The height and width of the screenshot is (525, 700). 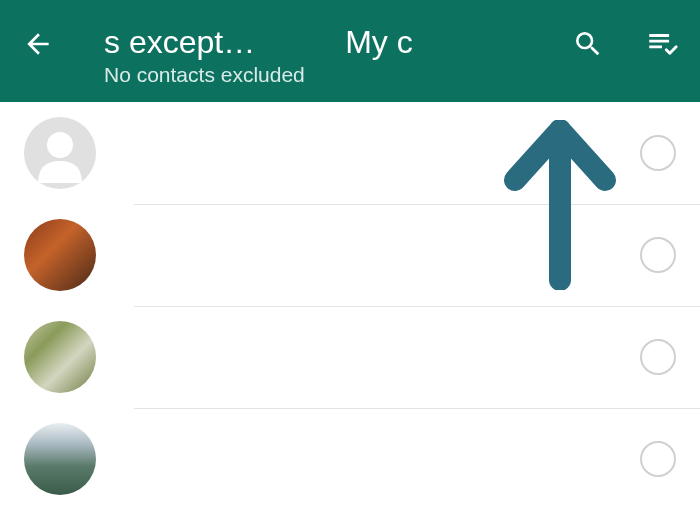 I want to click on header-title-secondary: My c, so click(x=379, y=42).